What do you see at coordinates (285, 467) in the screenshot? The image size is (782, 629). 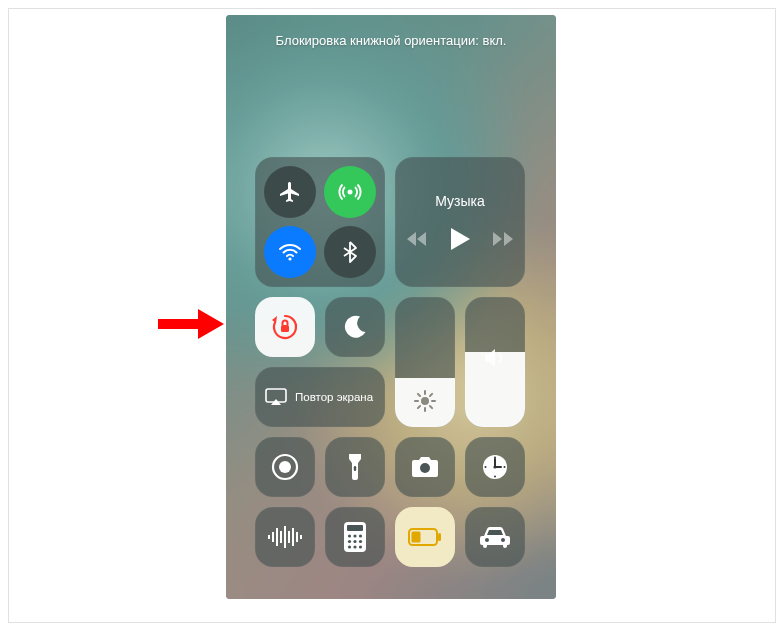 I see `screen-record-button` at bounding box center [285, 467].